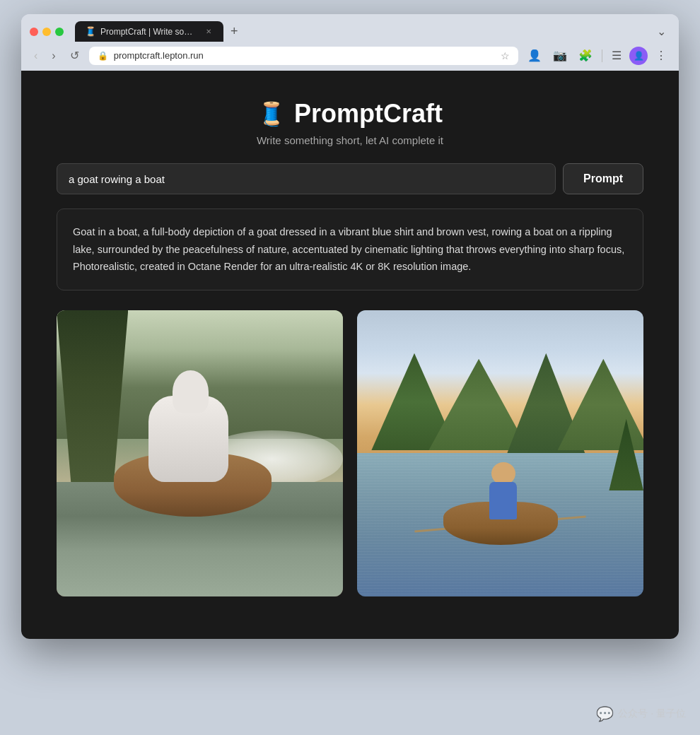 Image resolution: width=700 pixels, height=735 pixels. I want to click on app-logo-icon: 🧵, so click(272, 114).